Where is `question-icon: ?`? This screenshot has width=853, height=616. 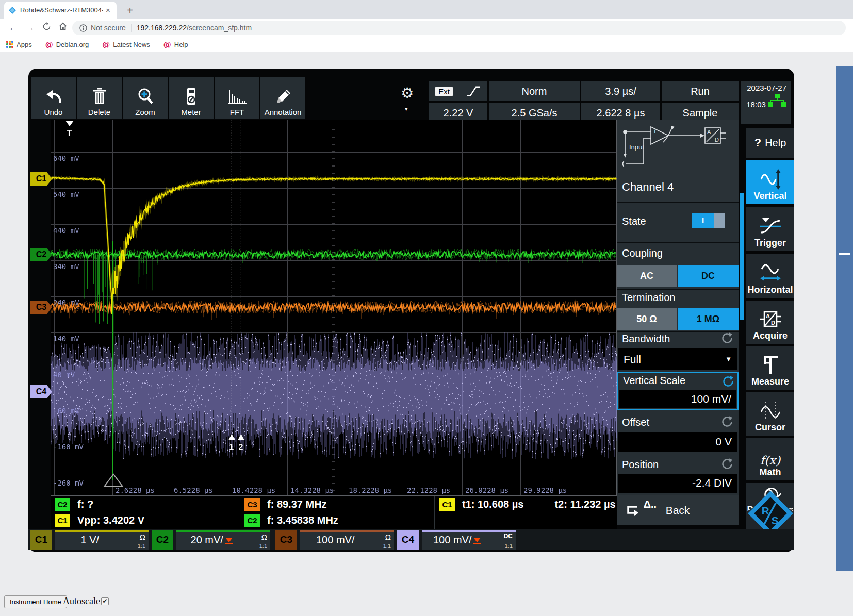
question-icon: ? is located at coordinates (758, 143).